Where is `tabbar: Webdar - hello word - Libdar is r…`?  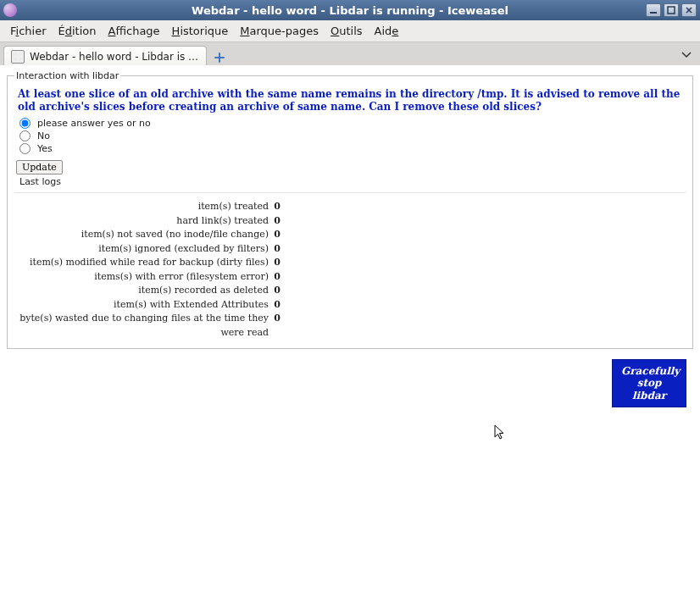 tabbar: Webdar - hello word - Libdar is r… is located at coordinates (350, 54).